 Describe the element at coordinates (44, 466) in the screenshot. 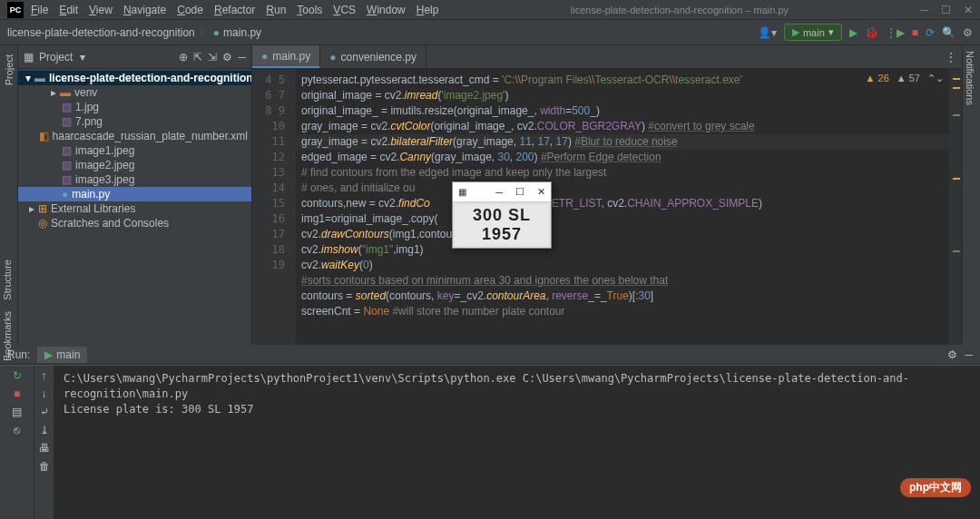

I see `trash-icon: 🗑` at that location.